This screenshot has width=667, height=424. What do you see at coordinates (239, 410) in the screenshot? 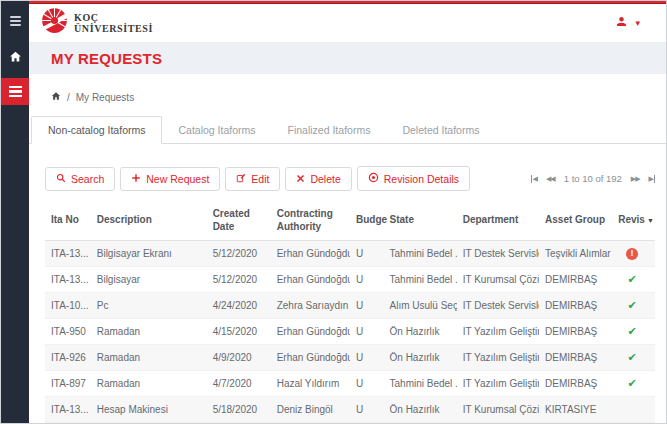
I see `cell-created_date: 5/18/2020` at bounding box center [239, 410].